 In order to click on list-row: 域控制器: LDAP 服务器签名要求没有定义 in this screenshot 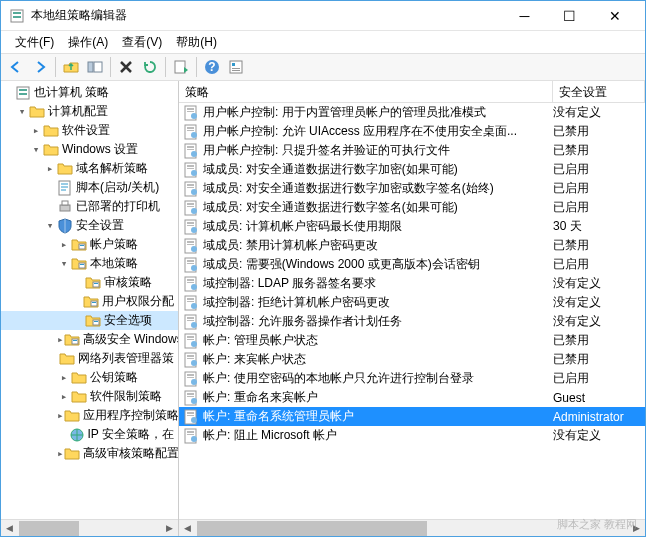, I will do `click(412, 284)`.